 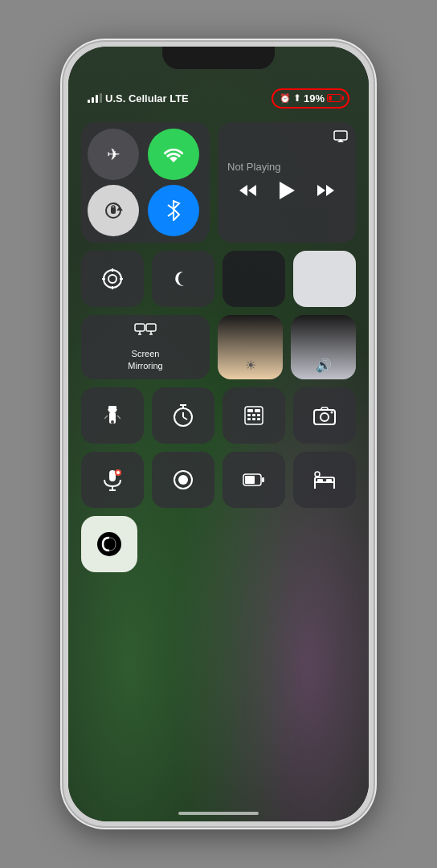 I want to click on row-connectivity: ✈, so click(x=218, y=182).